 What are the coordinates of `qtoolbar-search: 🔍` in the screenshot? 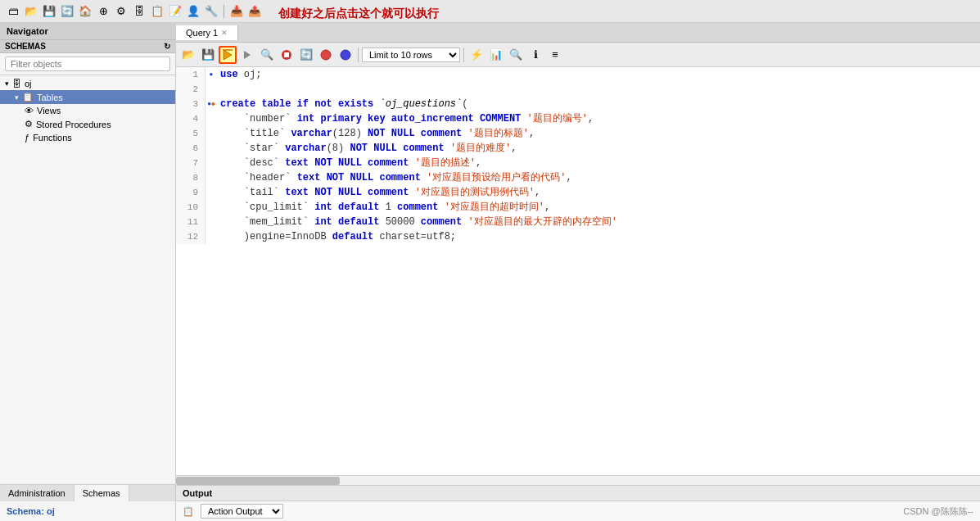 It's located at (267, 55).